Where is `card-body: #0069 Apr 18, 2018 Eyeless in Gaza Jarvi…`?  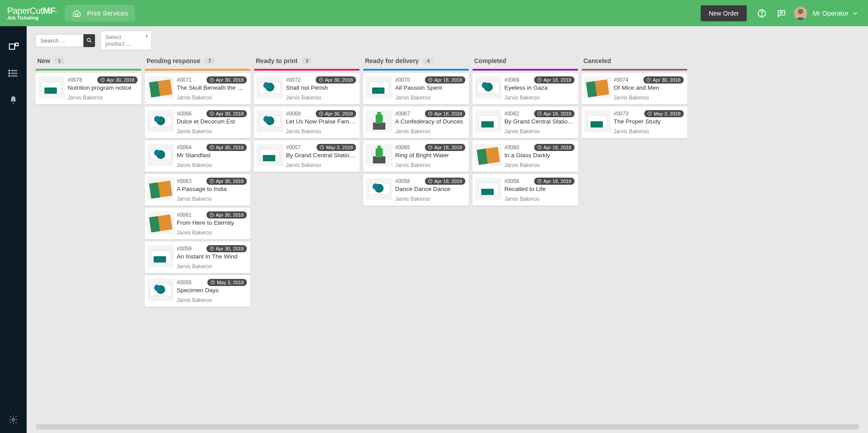
card-body: #0069 Apr 18, 2018 Eyeless in Gaza Jarvi… is located at coordinates (539, 89).